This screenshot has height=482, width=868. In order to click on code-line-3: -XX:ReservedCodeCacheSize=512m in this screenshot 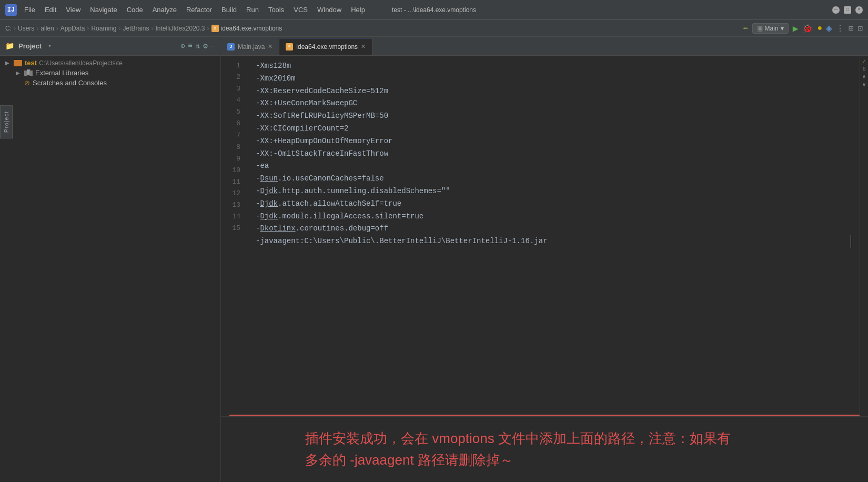, I will do `click(553, 92)`.